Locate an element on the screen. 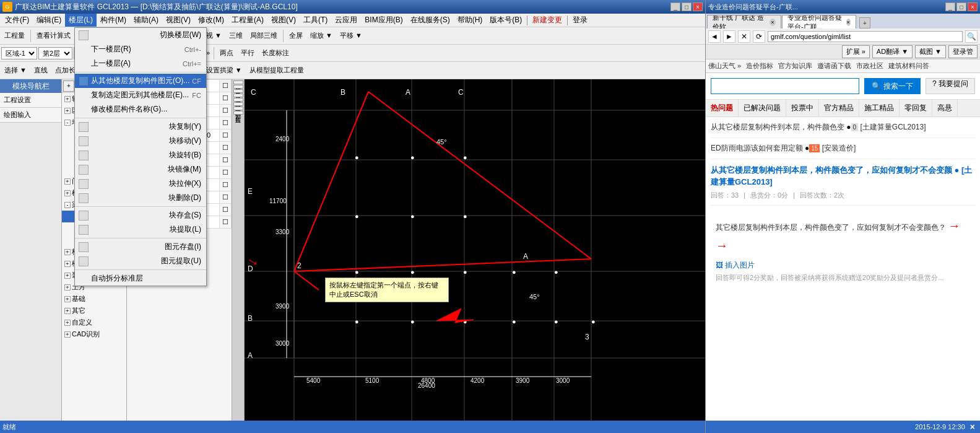 This screenshot has width=980, height=433. tb-calc-formula: 查看计算式 is located at coordinates (53, 36).